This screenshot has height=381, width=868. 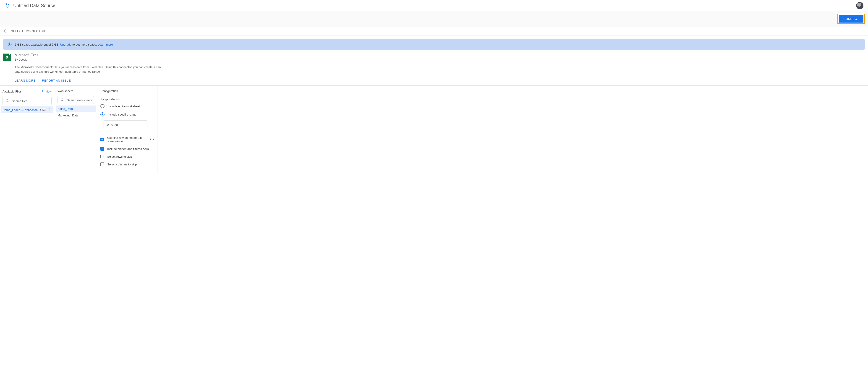 What do you see at coordinates (7, 5) in the screenshot?
I see `looker-studio-logo-icon` at bounding box center [7, 5].